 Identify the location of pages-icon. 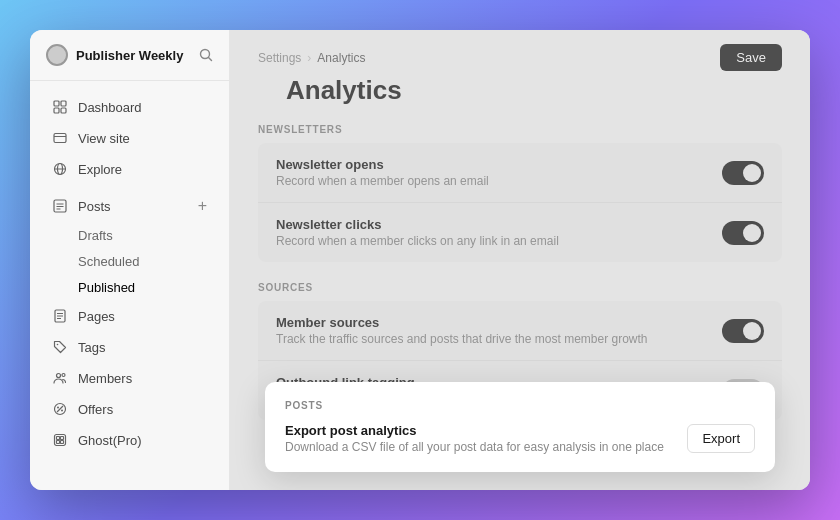
(60, 316).